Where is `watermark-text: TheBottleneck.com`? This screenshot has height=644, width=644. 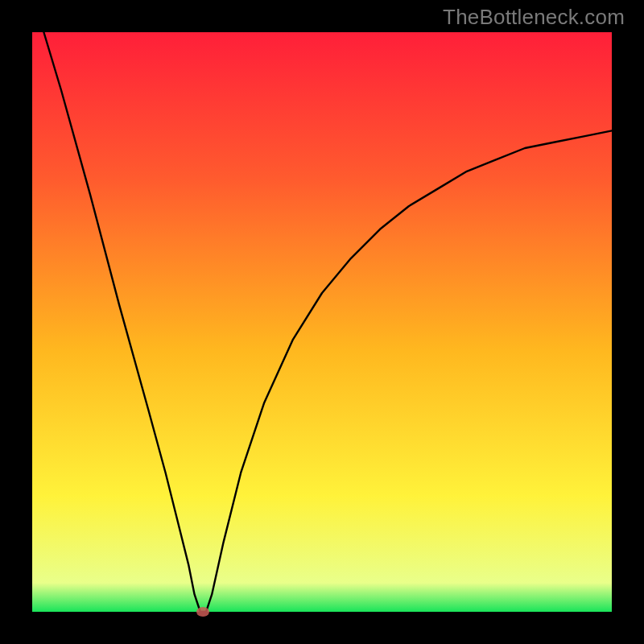 watermark-text: TheBottleneck.com is located at coordinates (534, 18).